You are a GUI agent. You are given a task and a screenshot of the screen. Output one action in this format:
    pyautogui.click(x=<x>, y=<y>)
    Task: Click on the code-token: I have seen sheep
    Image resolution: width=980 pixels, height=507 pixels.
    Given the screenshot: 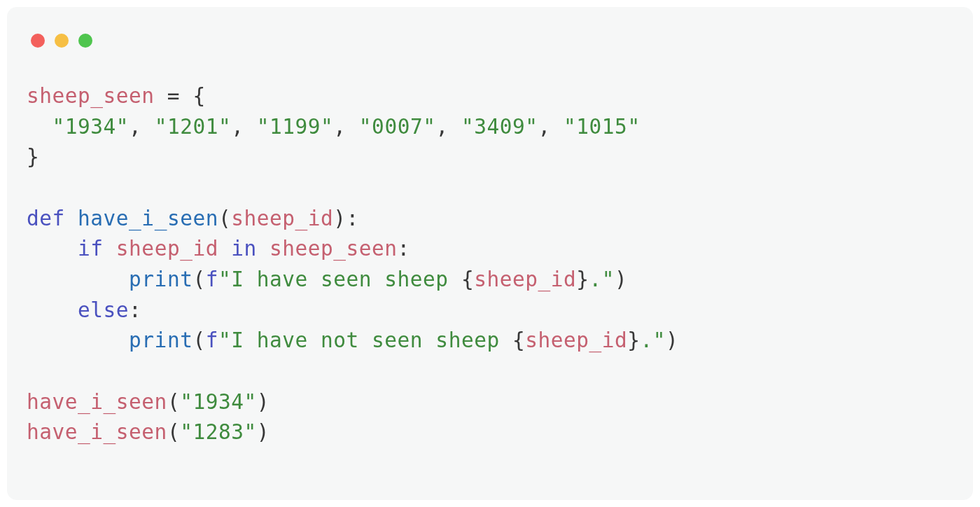 What is the action you would take?
    pyautogui.click(x=346, y=279)
    